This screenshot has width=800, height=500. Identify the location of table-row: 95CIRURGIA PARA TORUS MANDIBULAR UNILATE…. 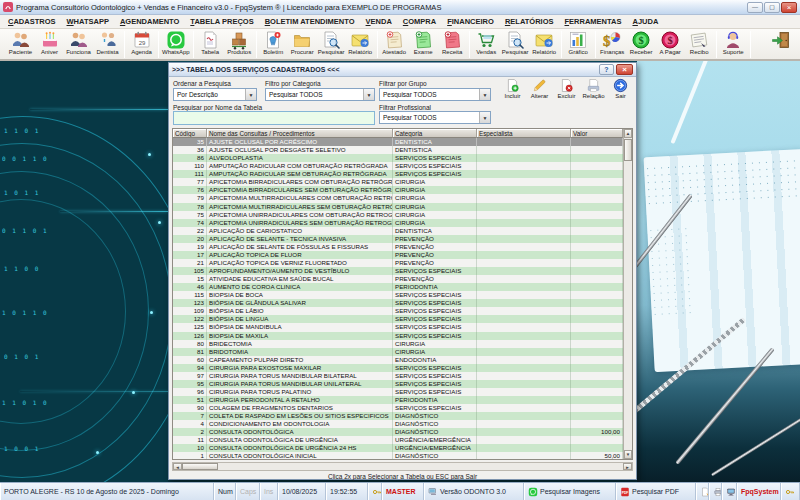
(398, 384).